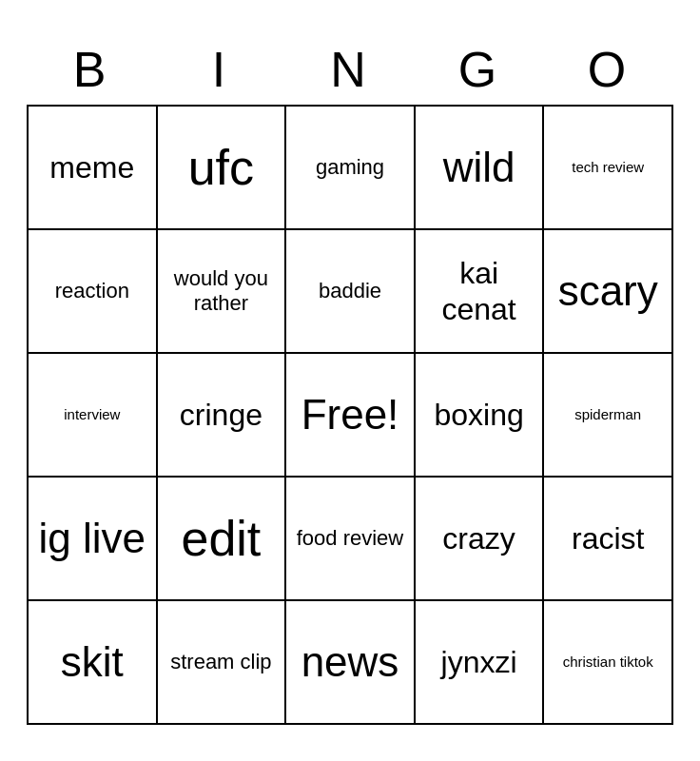 Image resolution: width=700 pixels, height=761 pixels. I want to click on cell-text: wild, so click(479, 167).